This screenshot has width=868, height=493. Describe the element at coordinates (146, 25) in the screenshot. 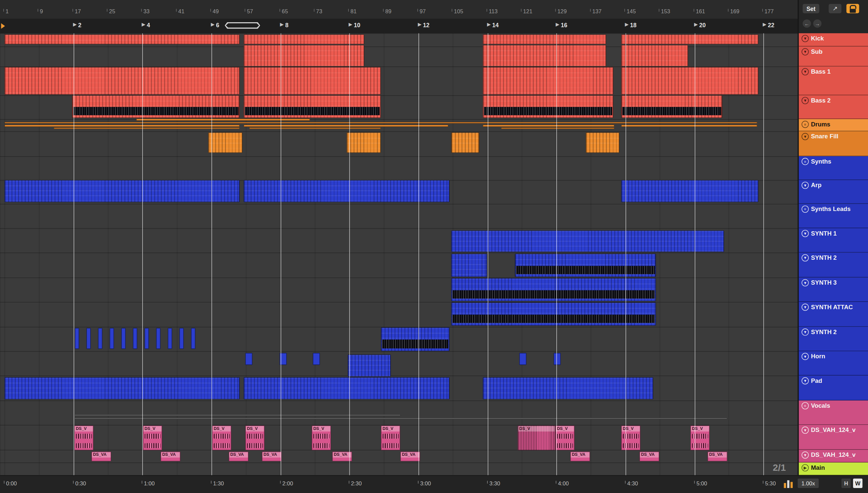

I see `locator-marker-4: ▶4` at that location.